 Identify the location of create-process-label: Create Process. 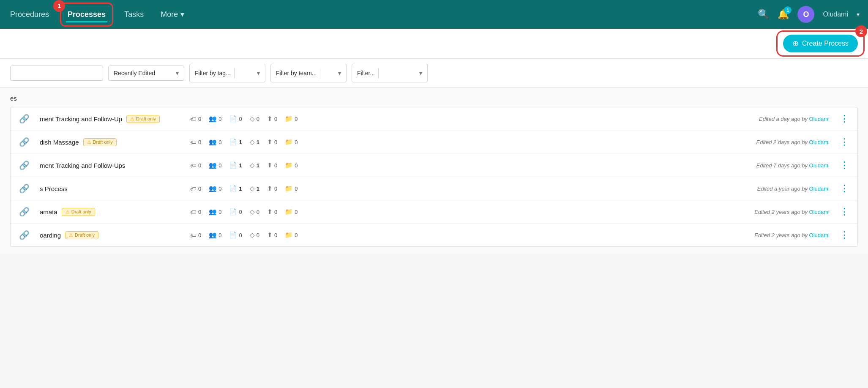
(825, 44).